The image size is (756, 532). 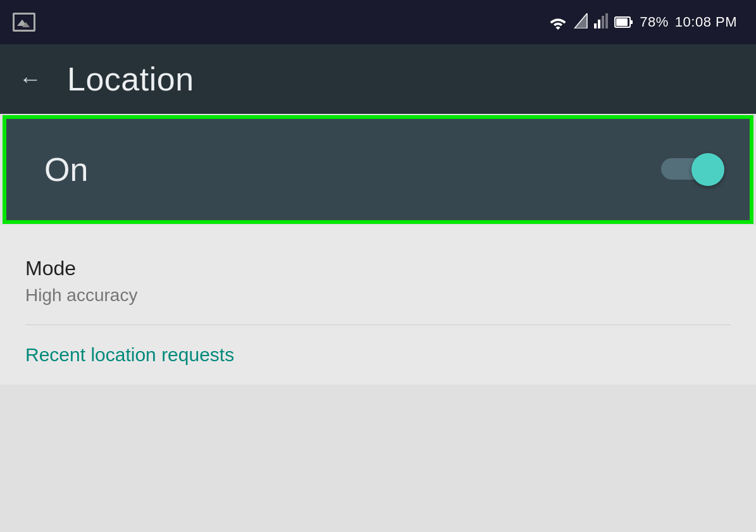 What do you see at coordinates (693, 170) in the screenshot?
I see `location-toggle-switch` at bounding box center [693, 170].